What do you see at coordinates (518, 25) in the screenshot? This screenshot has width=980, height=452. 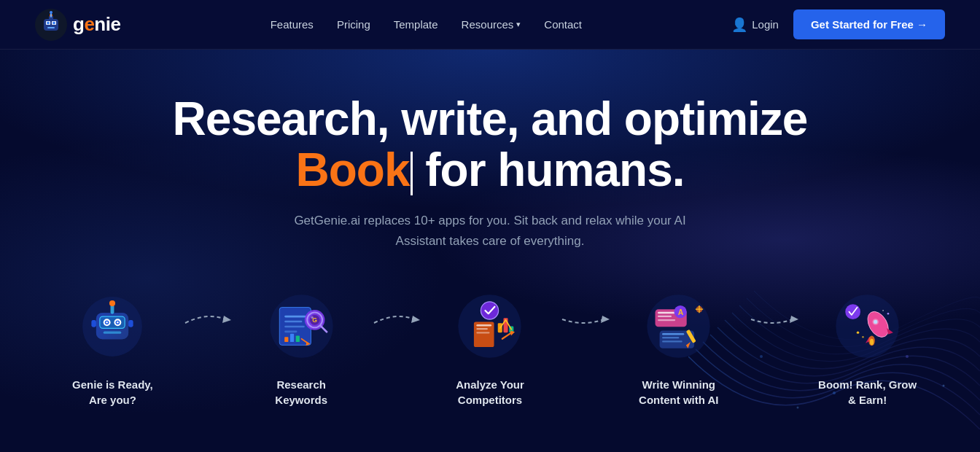 I see `chevron-down-icon: ▾` at bounding box center [518, 25].